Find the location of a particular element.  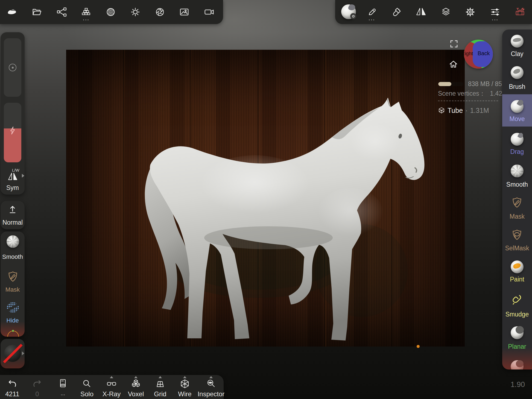

smooth-quick-icon is located at coordinates (13, 242).